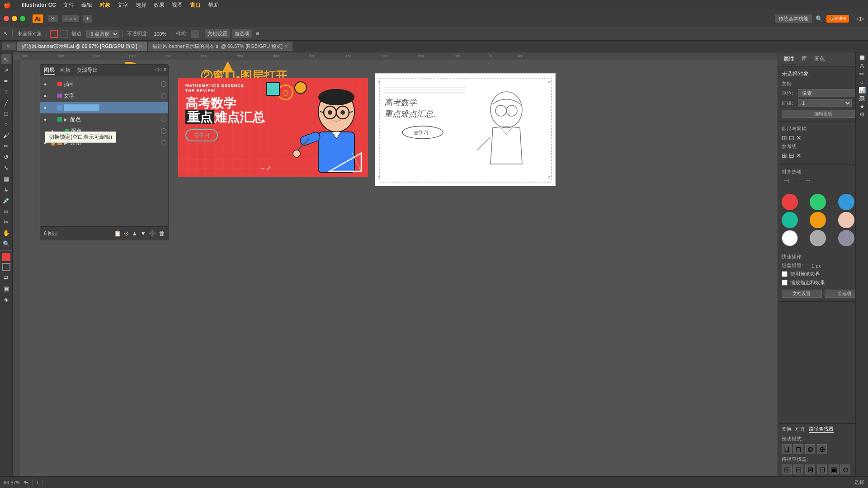  I want to click on mesh-tool: #, so click(6, 189).